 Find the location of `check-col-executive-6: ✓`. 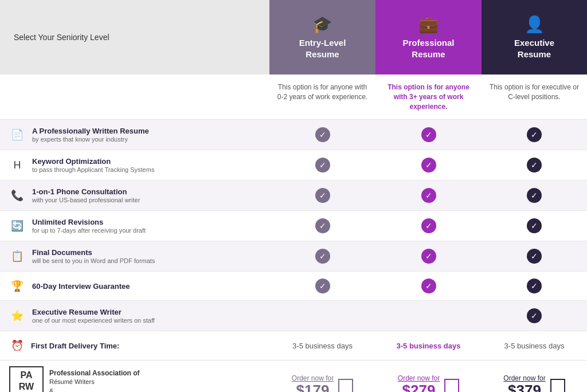

check-col-executive-6: ✓ is located at coordinates (534, 316).